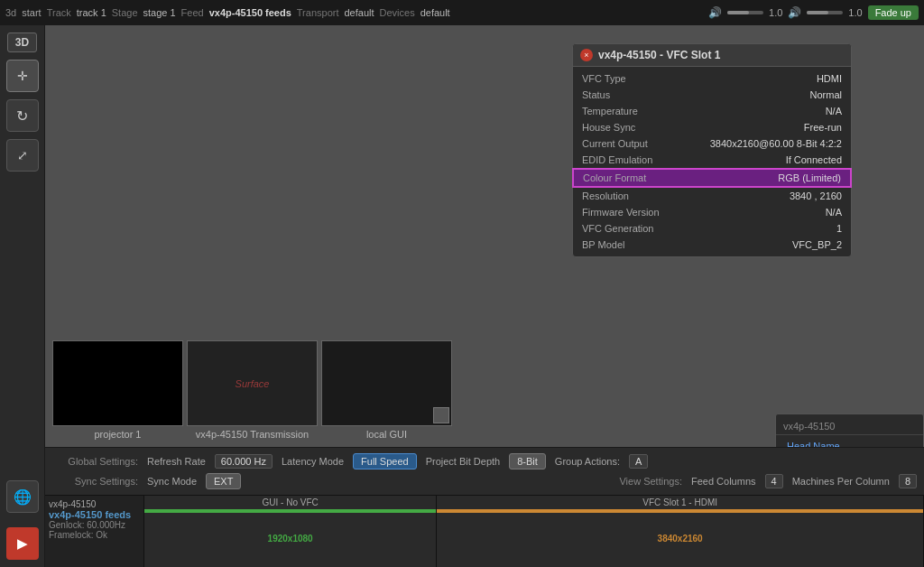 Image resolution: width=924 pixels, height=567 pixels. What do you see at coordinates (193, 13) in the screenshot?
I see `breadcrumb-feed-label: Feed` at bounding box center [193, 13].